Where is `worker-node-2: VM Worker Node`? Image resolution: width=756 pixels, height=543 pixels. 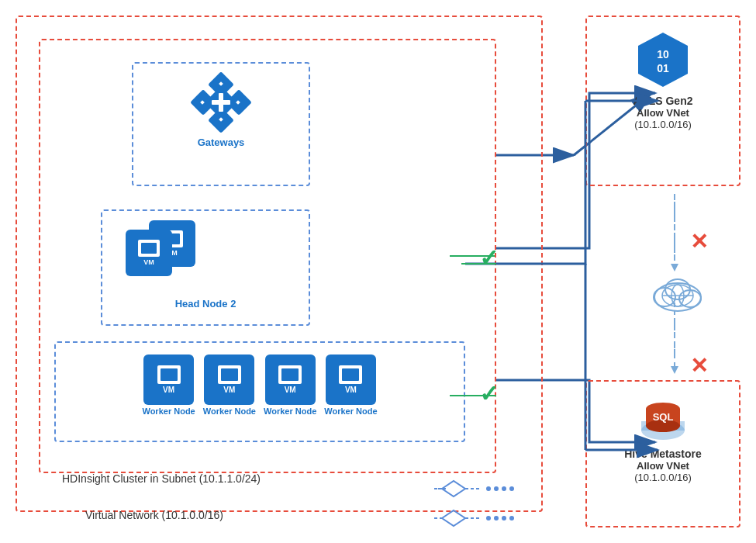 worker-node-2: VM Worker Node is located at coordinates (230, 385).